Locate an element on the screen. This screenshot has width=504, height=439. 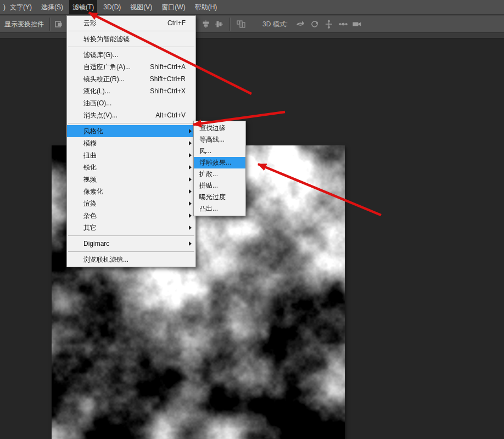
filter-menu-item-smart-filters: 转换为智能滤镜 is located at coordinates (131, 39).